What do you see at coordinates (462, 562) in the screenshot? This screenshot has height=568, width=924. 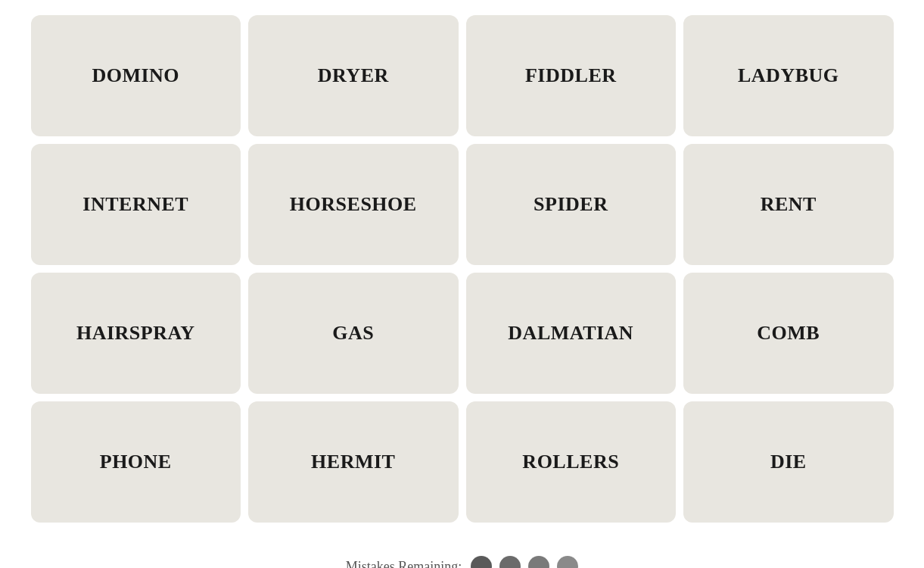 I see `mistakes-section: Mistakes Remaining:` at bounding box center [462, 562].